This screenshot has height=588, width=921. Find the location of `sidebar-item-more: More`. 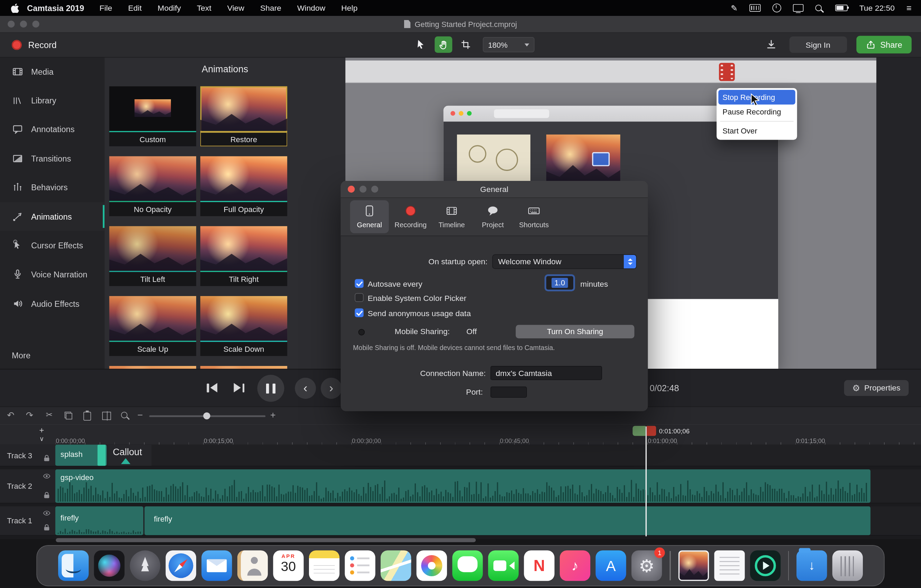

sidebar-item-more: More is located at coordinates (52, 356).